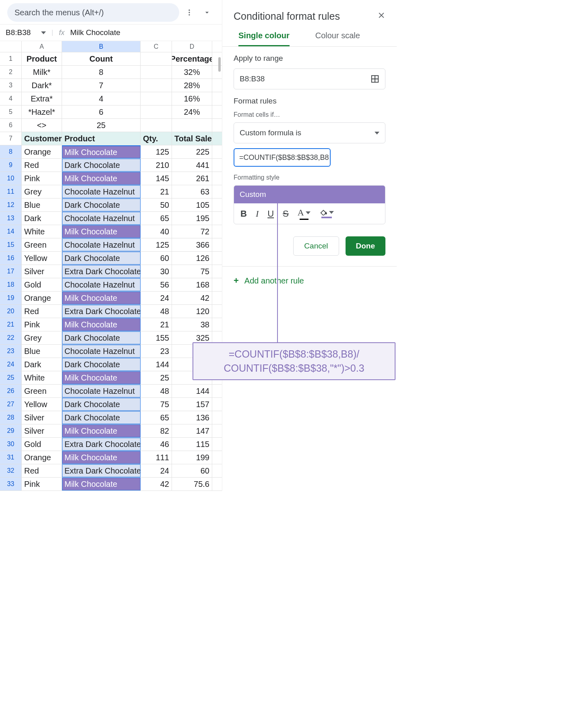  I want to click on tab-single-colour: Single colour, so click(264, 38).